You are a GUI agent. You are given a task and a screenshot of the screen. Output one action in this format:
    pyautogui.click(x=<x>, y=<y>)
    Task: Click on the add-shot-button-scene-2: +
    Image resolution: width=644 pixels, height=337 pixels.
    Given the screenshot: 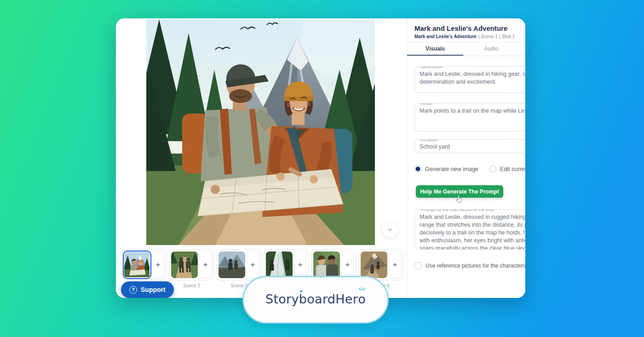 What is the action you would take?
    pyautogui.click(x=205, y=265)
    